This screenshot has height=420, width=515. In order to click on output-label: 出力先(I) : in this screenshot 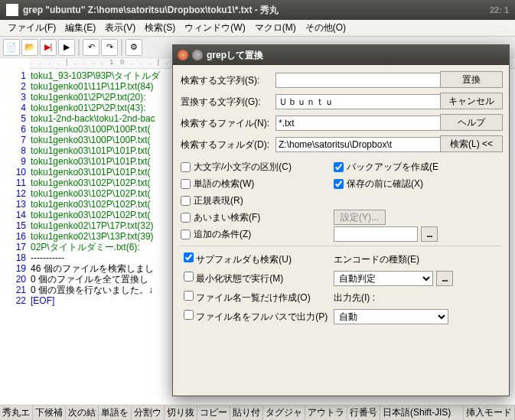, I will do `click(354, 298)`.